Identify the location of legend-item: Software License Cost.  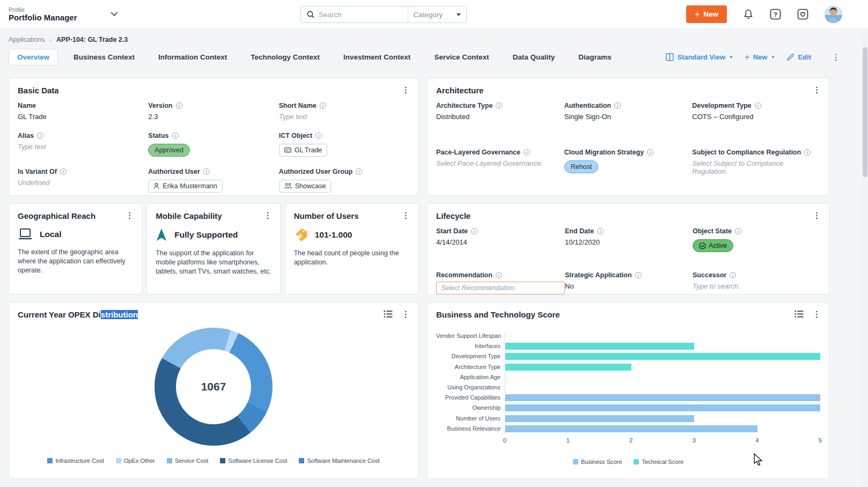
(253, 461).